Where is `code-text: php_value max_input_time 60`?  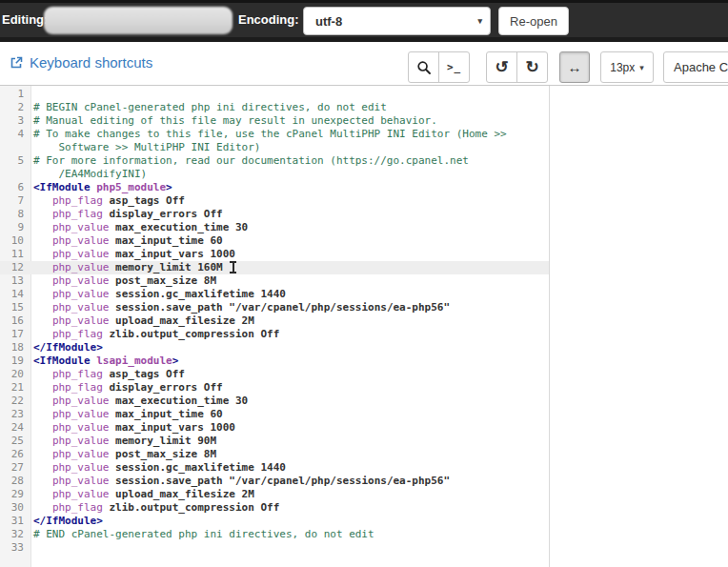
code-text: php_value max_input_time 60 is located at coordinates (128, 415).